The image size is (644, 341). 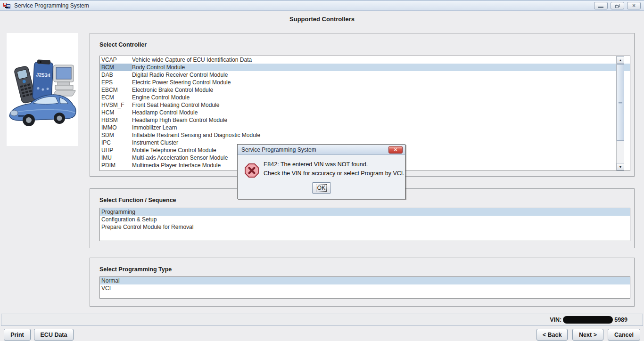 What do you see at coordinates (365, 120) in the screenshot?
I see `controller-row: HBSM Headlamp High Beam Control Module` at bounding box center [365, 120].